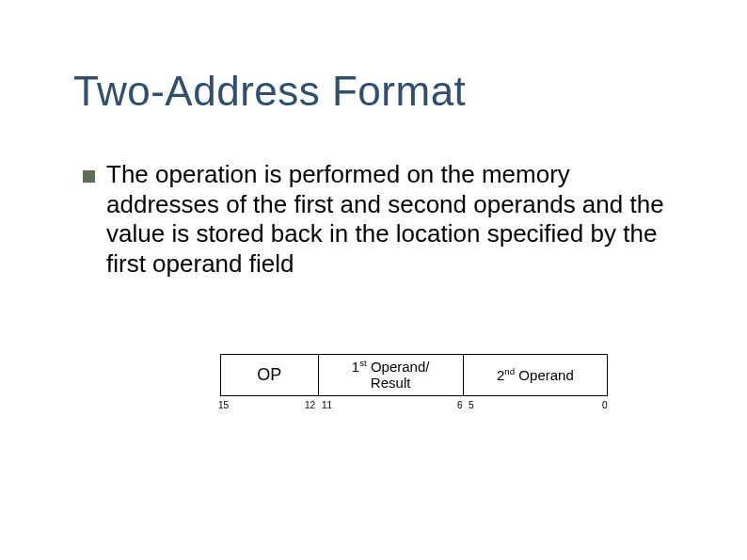 The image size is (747, 560). Describe the element at coordinates (356, 367) in the screenshot. I see `operand1-pre: 1` at that location.